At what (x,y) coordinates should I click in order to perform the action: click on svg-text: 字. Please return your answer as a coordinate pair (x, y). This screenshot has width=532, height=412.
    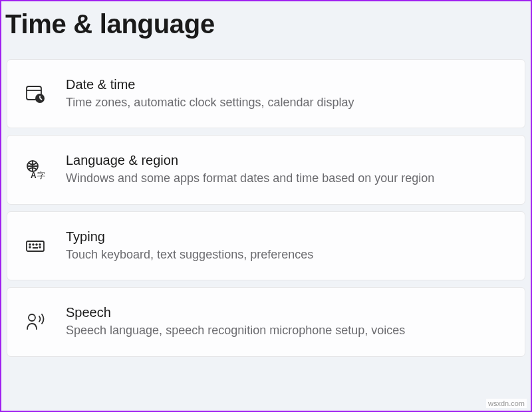
    Looking at the image, I should click on (41, 175).